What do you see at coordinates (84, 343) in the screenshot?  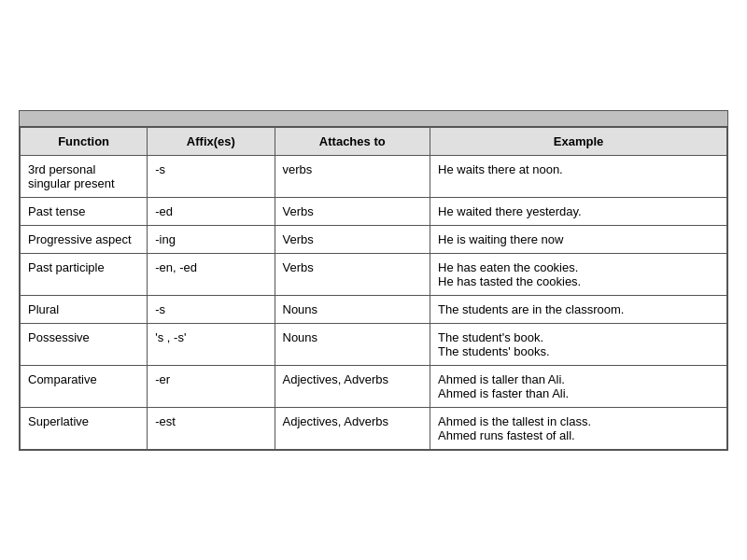 I see `cell-function: Possessive` at bounding box center [84, 343].